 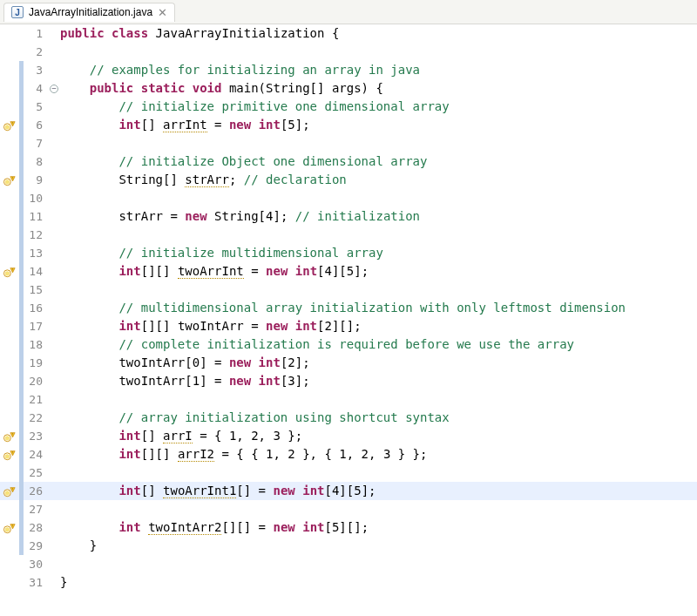 I want to click on code-text: // array initialization using shortcut s…, so click(x=378, y=418).